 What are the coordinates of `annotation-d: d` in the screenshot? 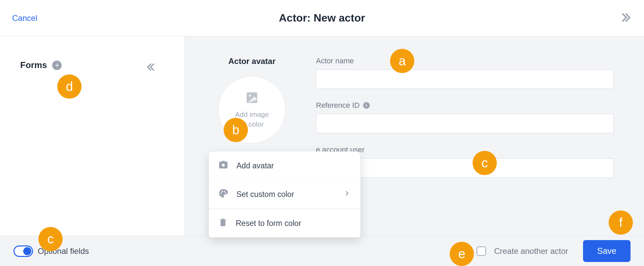 It's located at (69, 87).